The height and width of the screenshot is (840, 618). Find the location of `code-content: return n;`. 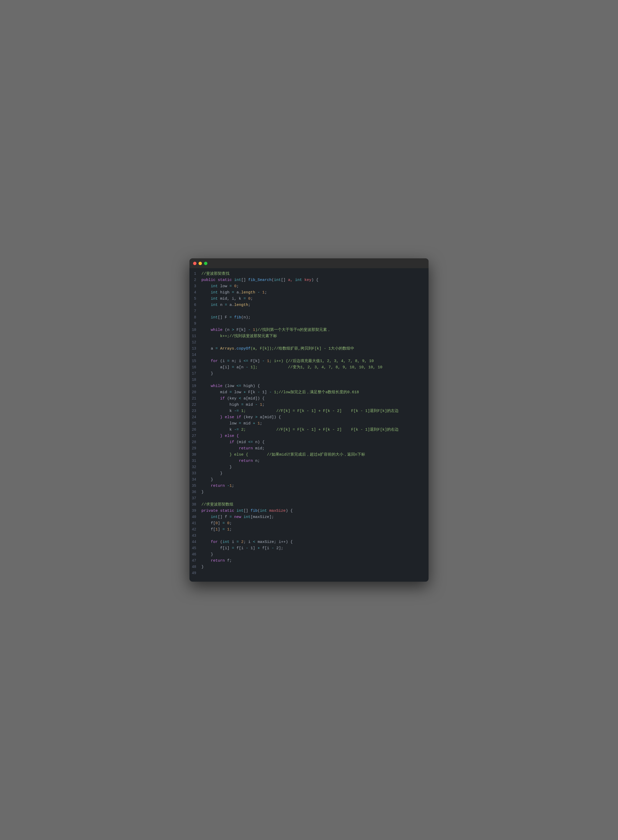

code-content: return n; is located at coordinates (230, 461).